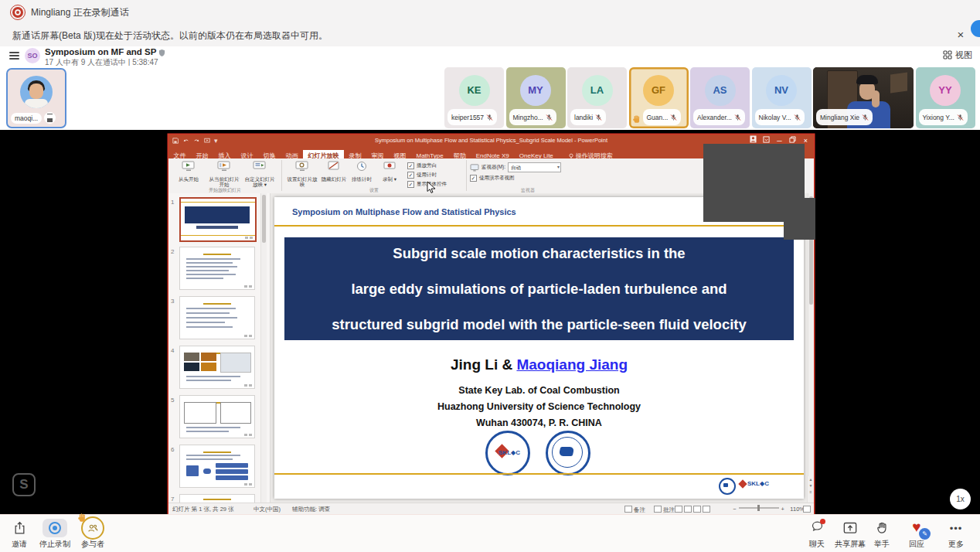 This screenshot has width=980, height=552. I want to click on recording-banner: Mingliang 正在录制通话, so click(490, 12).